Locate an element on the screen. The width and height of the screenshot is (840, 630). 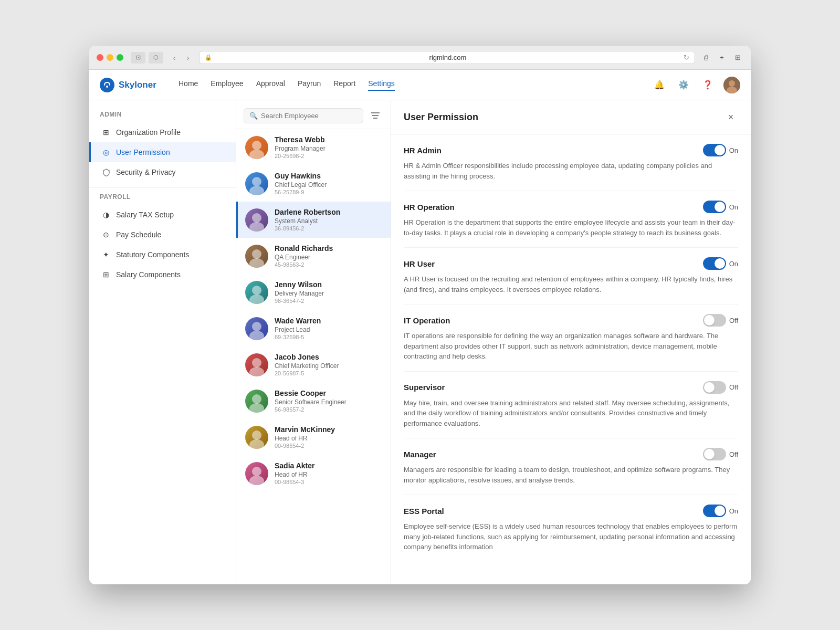
sidebar-item-pay-schedule: ⊙ Pay Schedule is located at coordinates (163, 235).